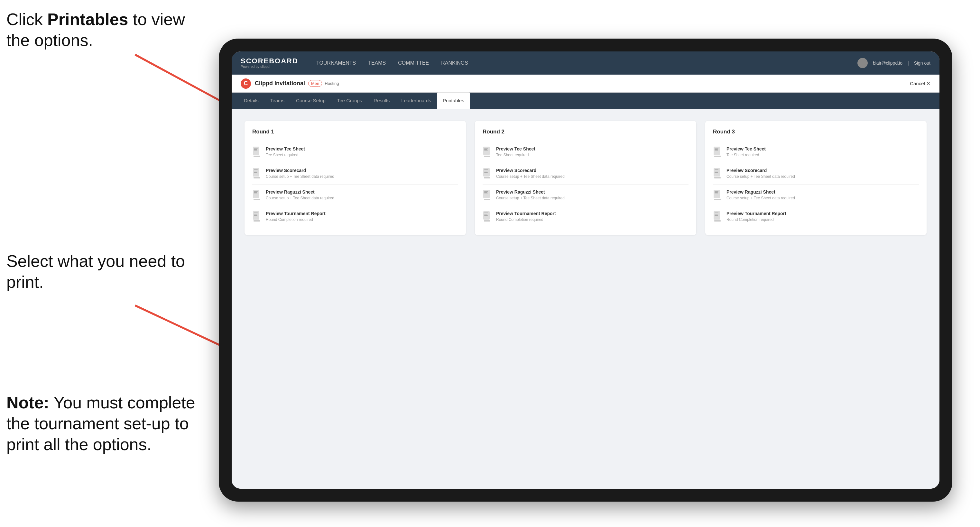 Image resolution: width=980 pixels, height=527 pixels. I want to click on user-avatar, so click(863, 63).